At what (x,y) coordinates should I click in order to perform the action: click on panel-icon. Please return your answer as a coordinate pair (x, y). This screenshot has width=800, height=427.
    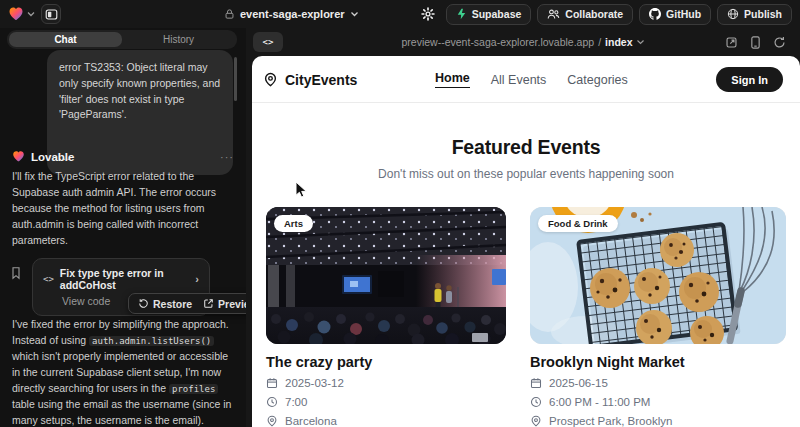
    Looking at the image, I should click on (52, 14).